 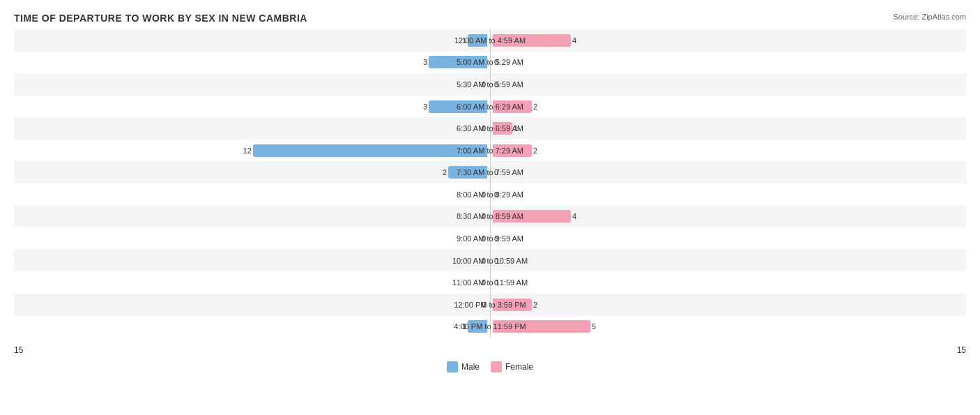 I want to click on row-label: 6:00 AM to 6:29 AM, so click(x=490, y=107).